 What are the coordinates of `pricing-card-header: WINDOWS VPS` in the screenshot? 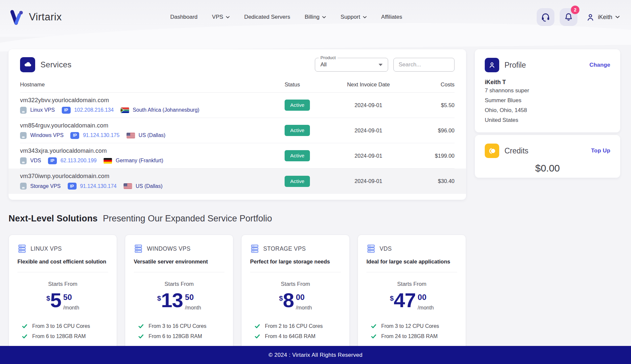 It's located at (179, 249).